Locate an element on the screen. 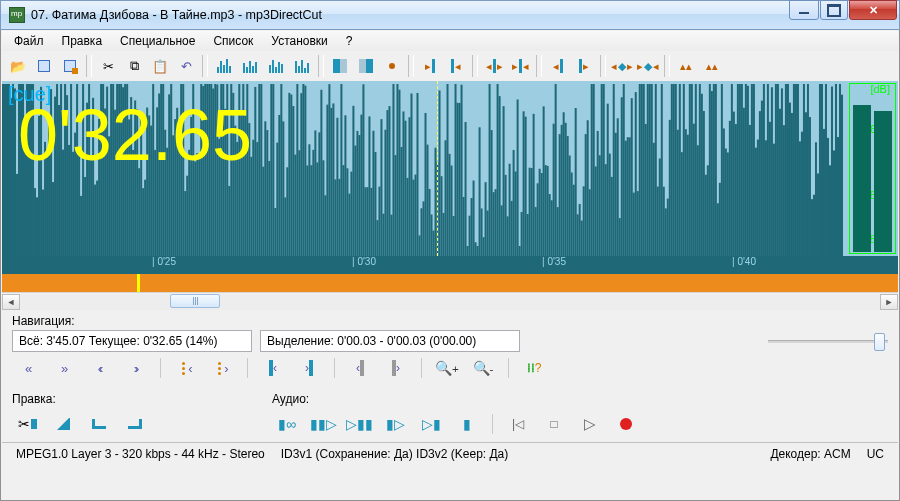 This screenshot has width=900, height=501. play-button: ▷ is located at coordinates (590, 424).